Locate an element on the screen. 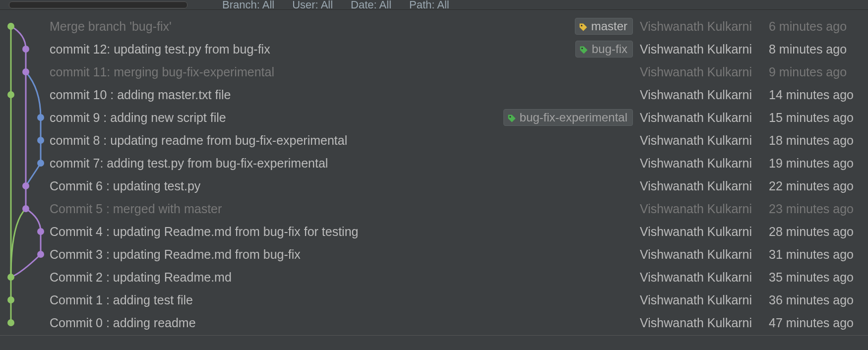 Image resolution: width=868 pixels, height=350 pixels. commit-message: Commit 6 : updating test.py is located at coordinates (345, 186).